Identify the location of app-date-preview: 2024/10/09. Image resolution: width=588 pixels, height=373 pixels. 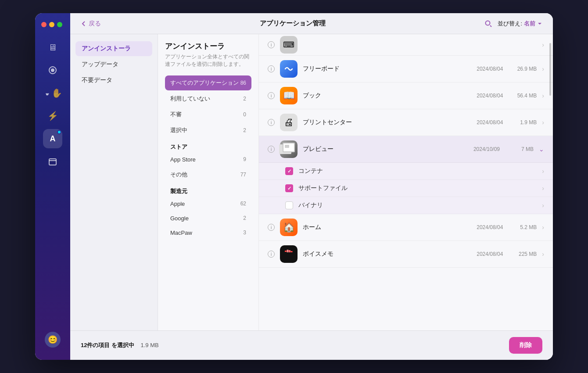
(480, 149).